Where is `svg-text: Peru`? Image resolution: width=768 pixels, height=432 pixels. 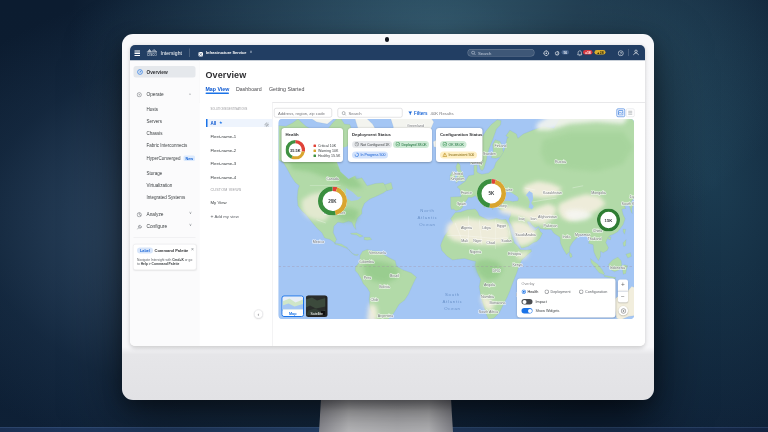
svg-text: Peru is located at coordinates (367, 278).